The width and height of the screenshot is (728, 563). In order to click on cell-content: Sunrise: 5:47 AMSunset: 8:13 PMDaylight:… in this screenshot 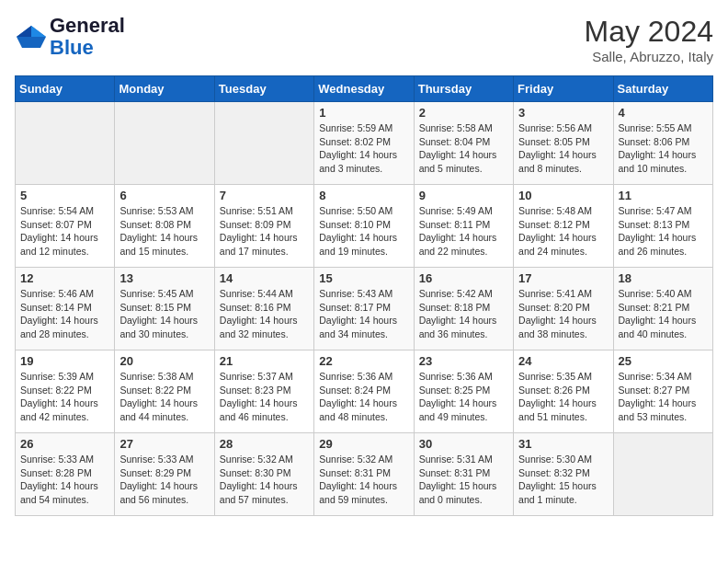, I will do `click(664, 232)`.